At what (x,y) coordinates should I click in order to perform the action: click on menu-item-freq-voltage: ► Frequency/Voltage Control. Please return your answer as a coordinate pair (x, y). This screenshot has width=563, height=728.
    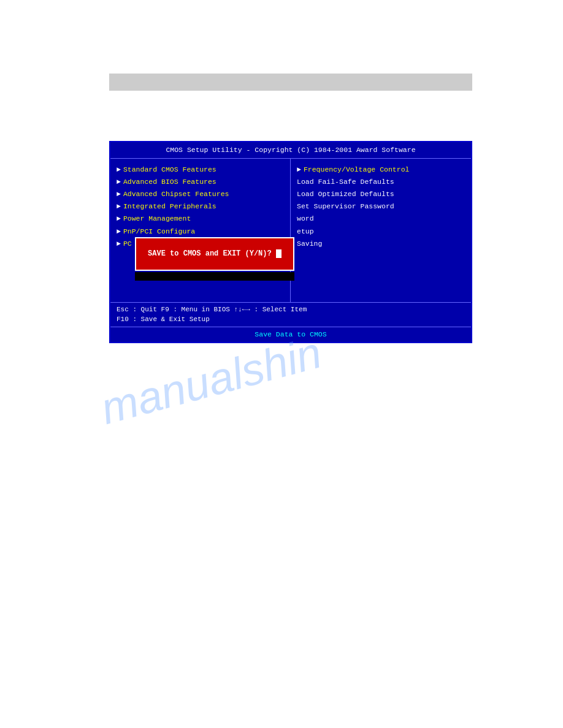
    Looking at the image, I should click on (381, 170).